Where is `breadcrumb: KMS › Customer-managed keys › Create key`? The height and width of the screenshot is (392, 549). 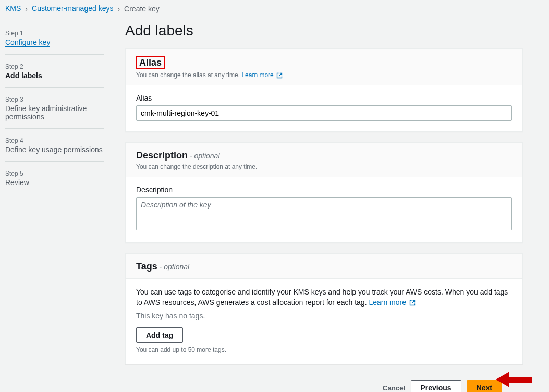
breadcrumb: KMS › Customer-managed keys › Create key is located at coordinates (274, 8).